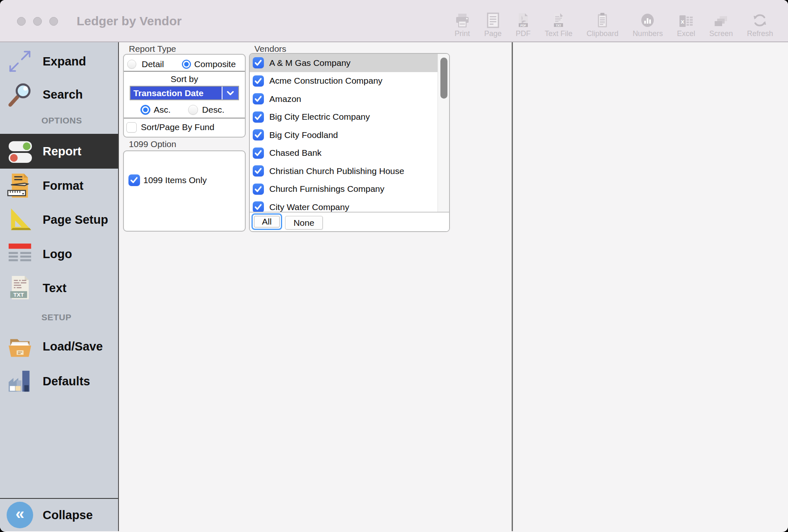 The image size is (788, 532). What do you see at coordinates (493, 19) in the screenshot?
I see `page-icon` at bounding box center [493, 19].